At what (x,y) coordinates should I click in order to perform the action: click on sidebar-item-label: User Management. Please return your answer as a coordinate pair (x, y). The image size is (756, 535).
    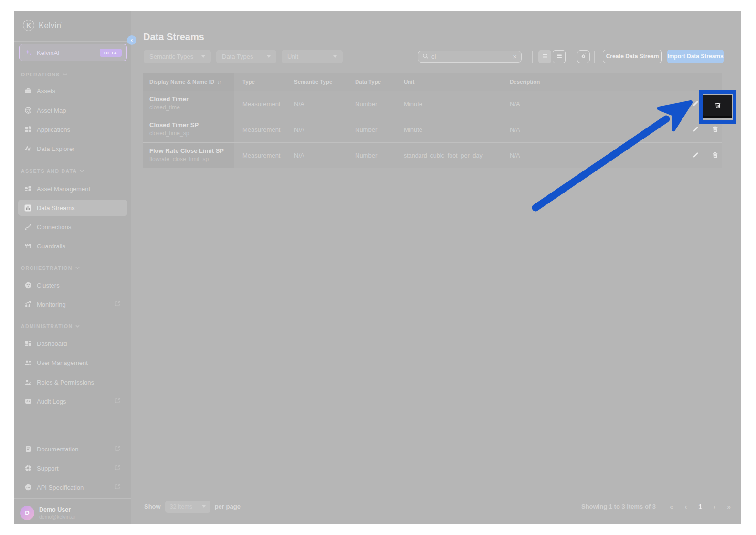
    Looking at the image, I should click on (62, 363).